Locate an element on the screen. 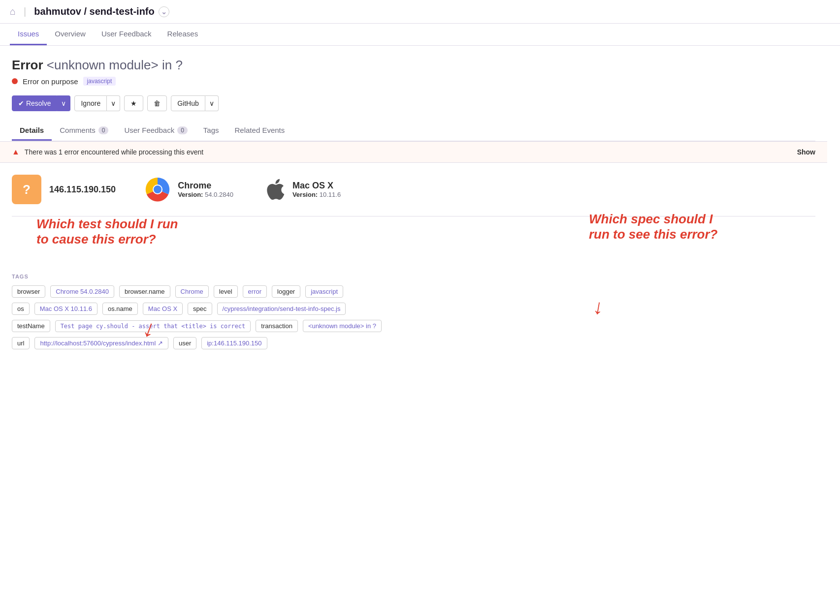  resolve-button: ✔ Resolve is located at coordinates (34, 103).